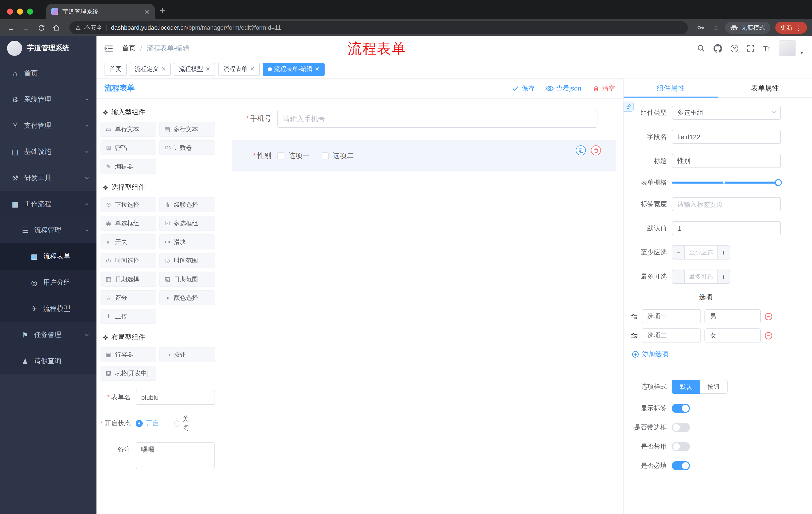  What do you see at coordinates (128, 223) in the screenshot?
I see `palette-item-radio-group: ◉单选框组` at bounding box center [128, 223].